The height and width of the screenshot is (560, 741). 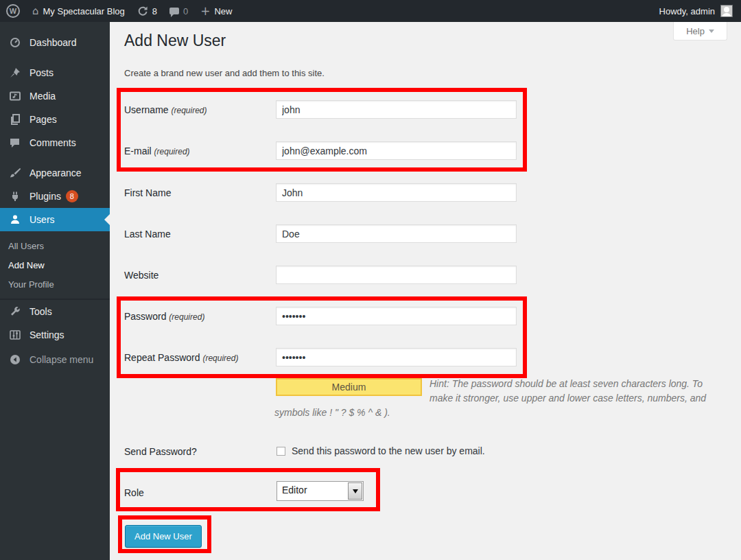 I want to click on updates-link: 8, so click(x=147, y=11).